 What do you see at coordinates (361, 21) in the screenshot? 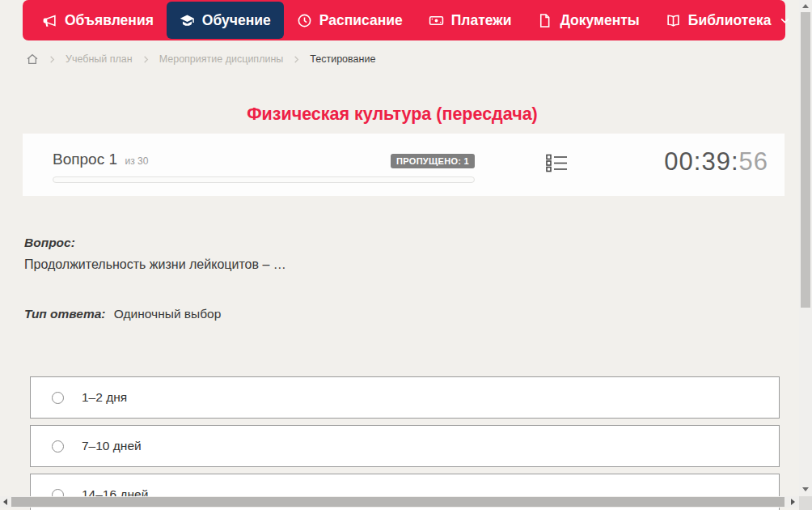
I see `nav-item-label: Расписание` at bounding box center [361, 21].